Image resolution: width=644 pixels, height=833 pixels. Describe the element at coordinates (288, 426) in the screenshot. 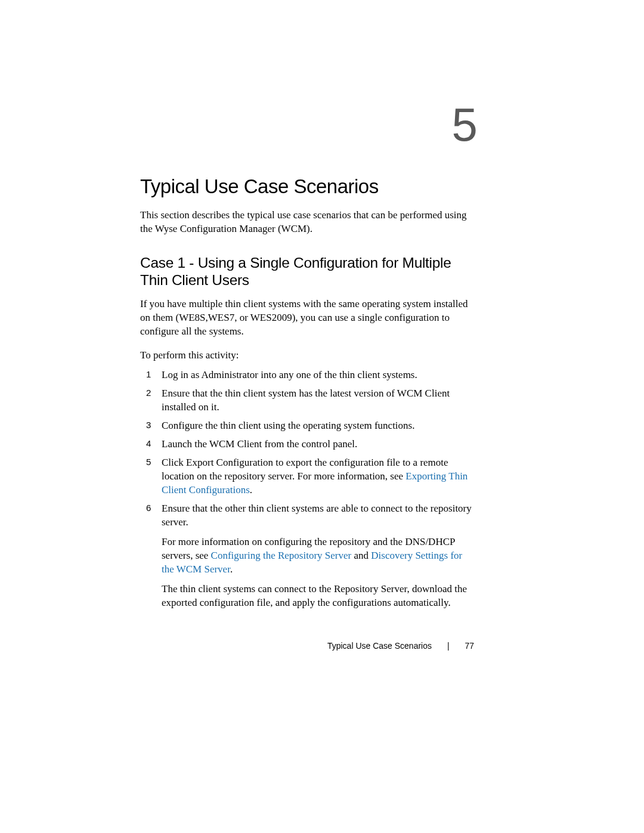

I see `step-text: Configure the thin client using the oper…` at that location.